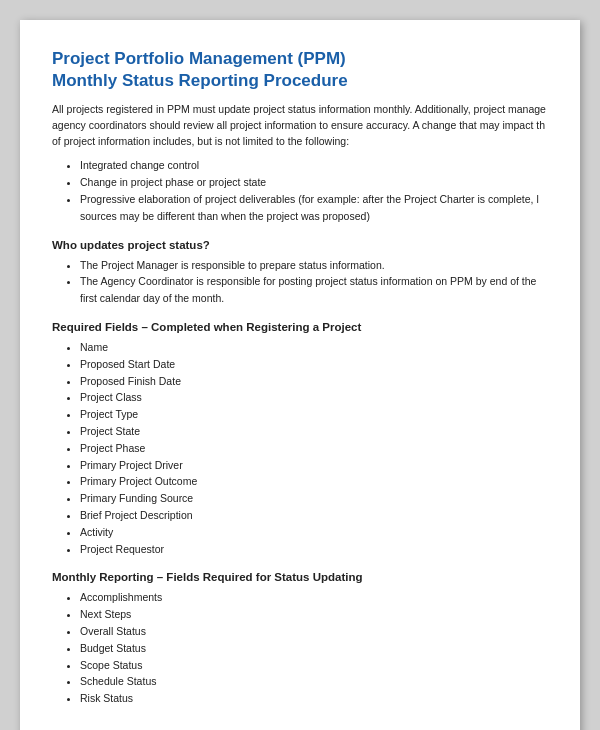 This screenshot has height=730, width=600. Describe the element at coordinates (314, 382) in the screenshot. I see `list-item: Proposed Finish Date` at that location.